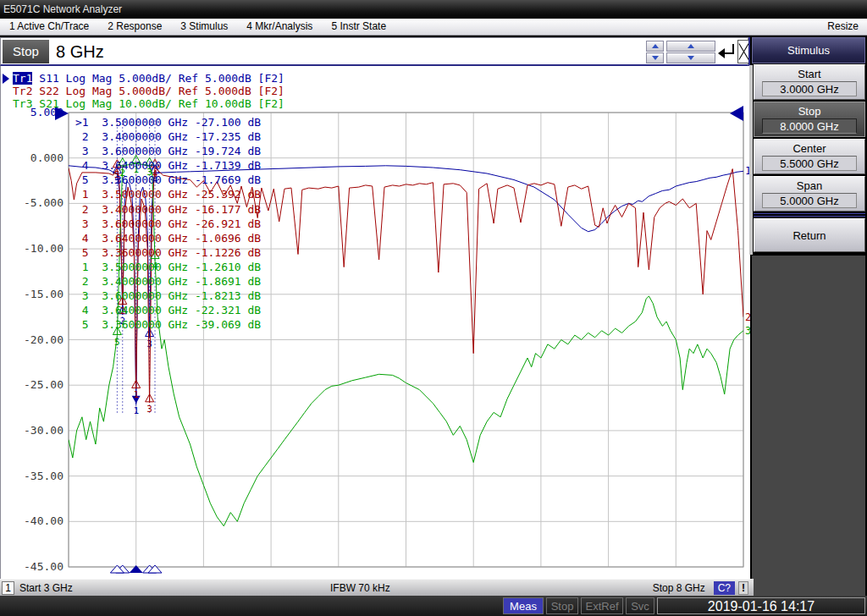 The height and width of the screenshot is (616, 867). What do you see at coordinates (809, 149) in the screenshot?
I see `softkey-label: Center` at bounding box center [809, 149].